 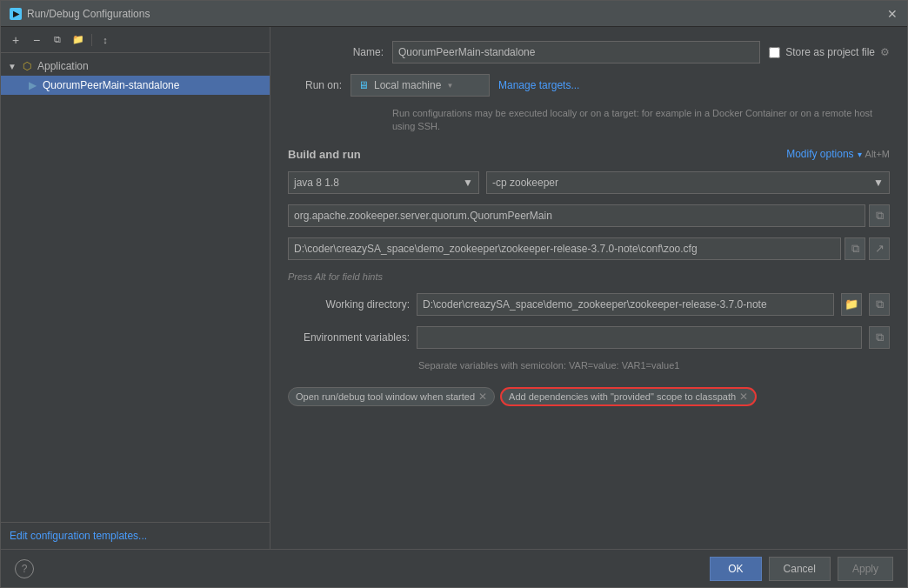 What do you see at coordinates (879, 216) in the screenshot?
I see `main-class-copy-icon: ⧉` at bounding box center [879, 216].